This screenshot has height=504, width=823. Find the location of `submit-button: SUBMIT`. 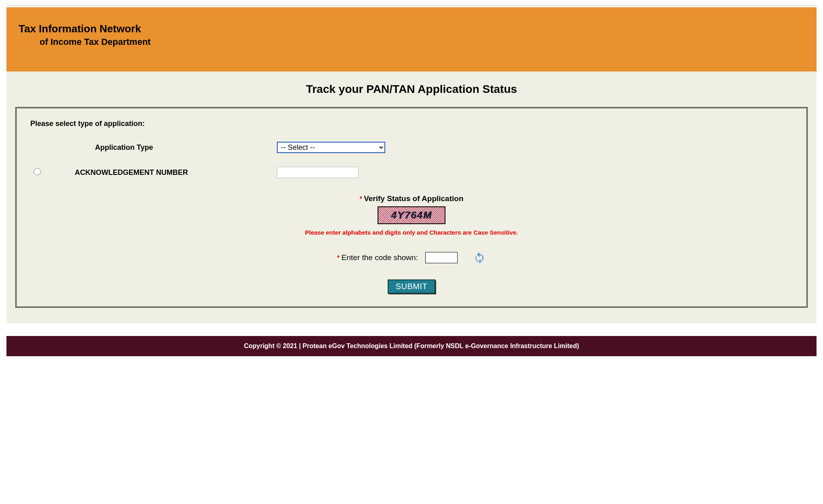

submit-button: SUBMIT is located at coordinates (412, 287).